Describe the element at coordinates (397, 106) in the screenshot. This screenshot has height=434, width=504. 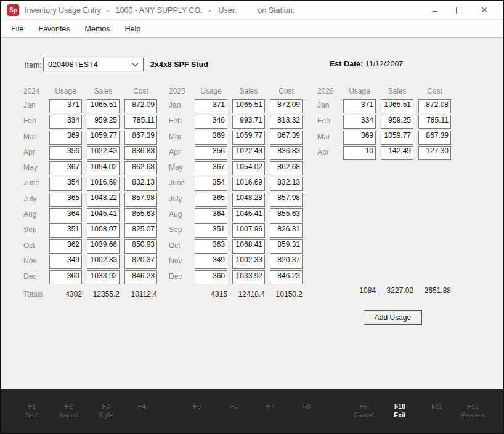
I see `sales-input-2026-jan` at that location.